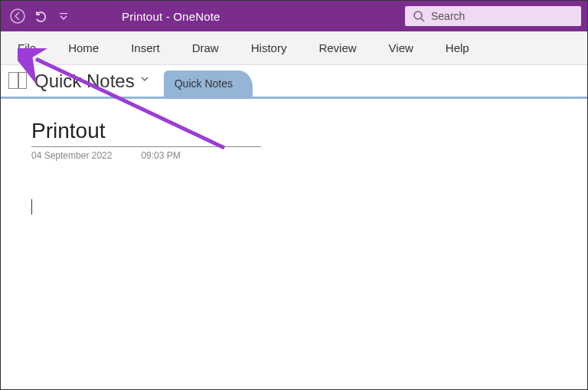  Describe the element at coordinates (294, 48) in the screenshot. I see `ribbon: File Home Insert Draw History Review Vie…` at that location.